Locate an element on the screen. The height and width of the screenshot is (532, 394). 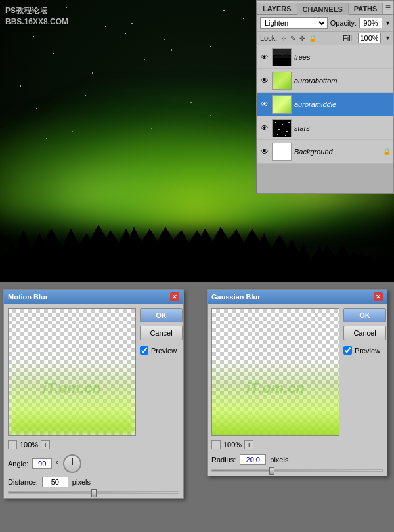
motion-blur-zoom-in: + is located at coordinates (45, 445).